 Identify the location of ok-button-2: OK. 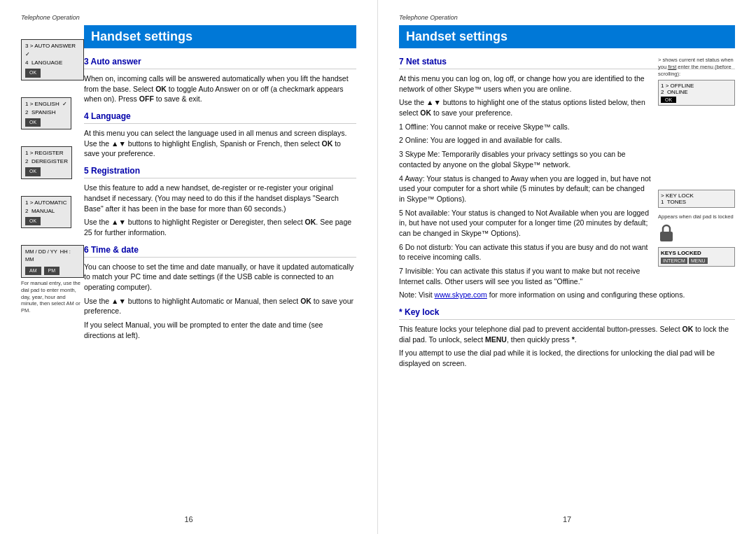
(33, 123).